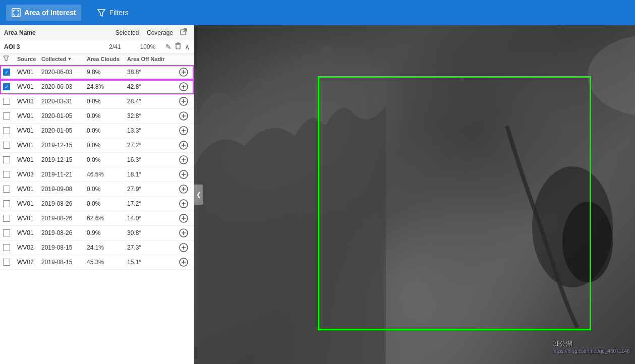  I want to click on table-row: WV01 2019-08-26 0.0% 17.2°, so click(97, 204).